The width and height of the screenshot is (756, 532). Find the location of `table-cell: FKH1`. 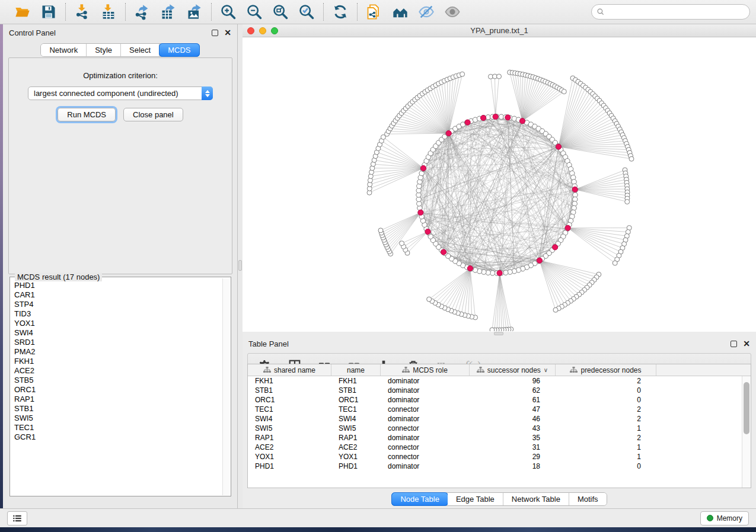

table-cell: FKH1 is located at coordinates (356, 381).